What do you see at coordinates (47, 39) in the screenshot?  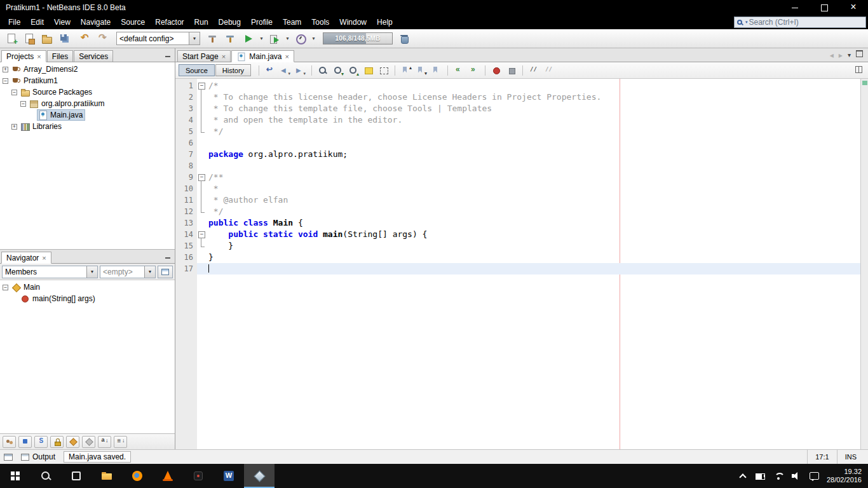 I see `open-project-button` at bounding box center [47, 39].